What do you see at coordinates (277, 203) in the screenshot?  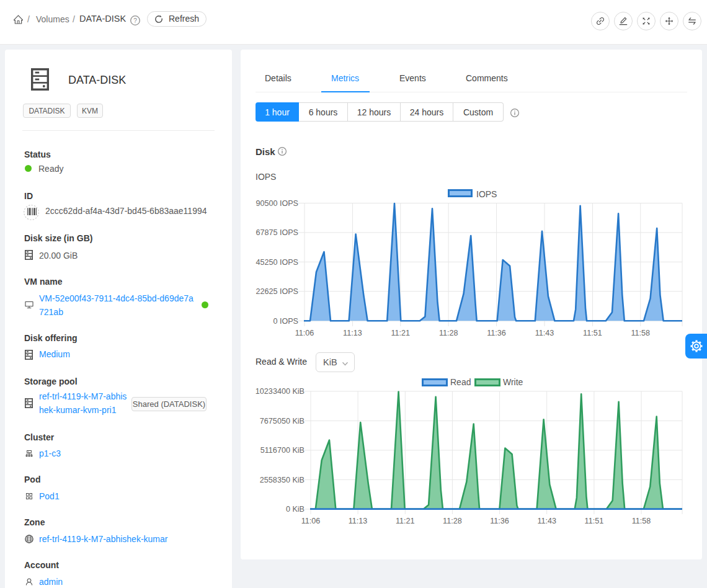 I see `svg-text: 90500 IOPS` at bounding box center [277, 203].